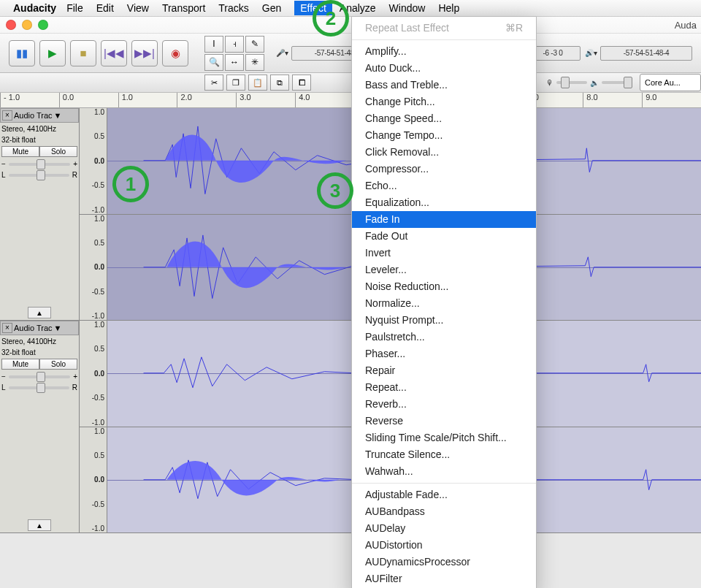 This screenshot has height=588, width=701. I want to click on copy-button: ❐, so click(236, 83).